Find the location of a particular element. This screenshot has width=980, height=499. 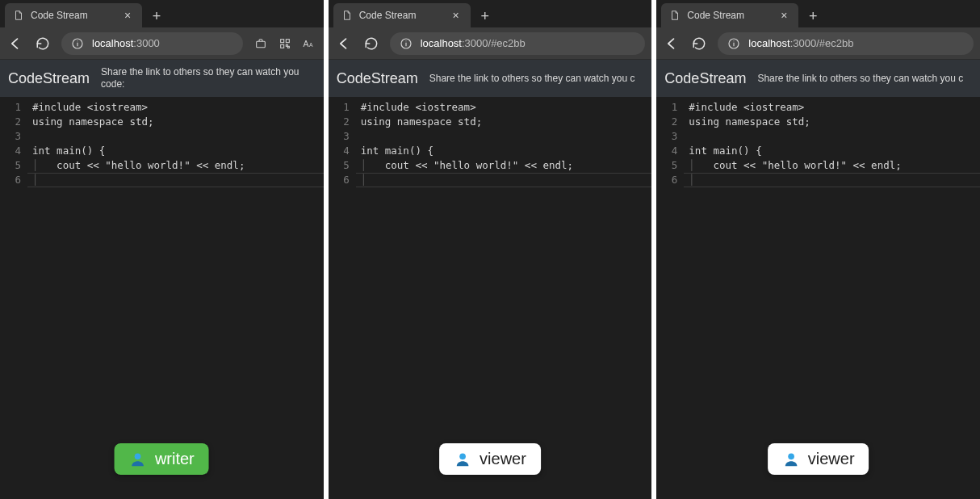

url-host: localhost is located at coordinates (769, 44).